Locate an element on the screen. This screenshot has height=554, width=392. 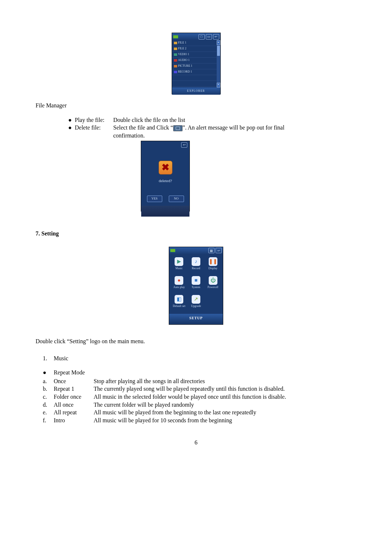
setup-cell-autoplay: ●Auto play is located at coordinates (179, 286).